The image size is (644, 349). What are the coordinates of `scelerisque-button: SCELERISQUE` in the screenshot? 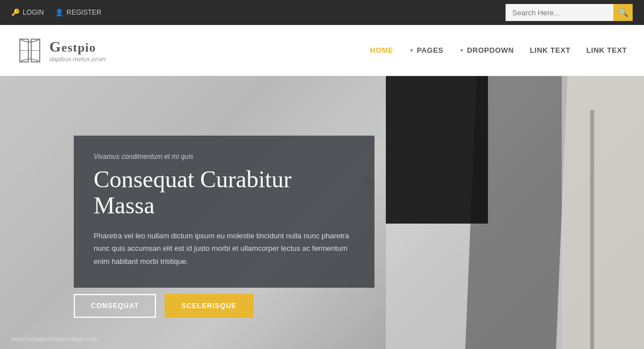 It's located at (209, 306).